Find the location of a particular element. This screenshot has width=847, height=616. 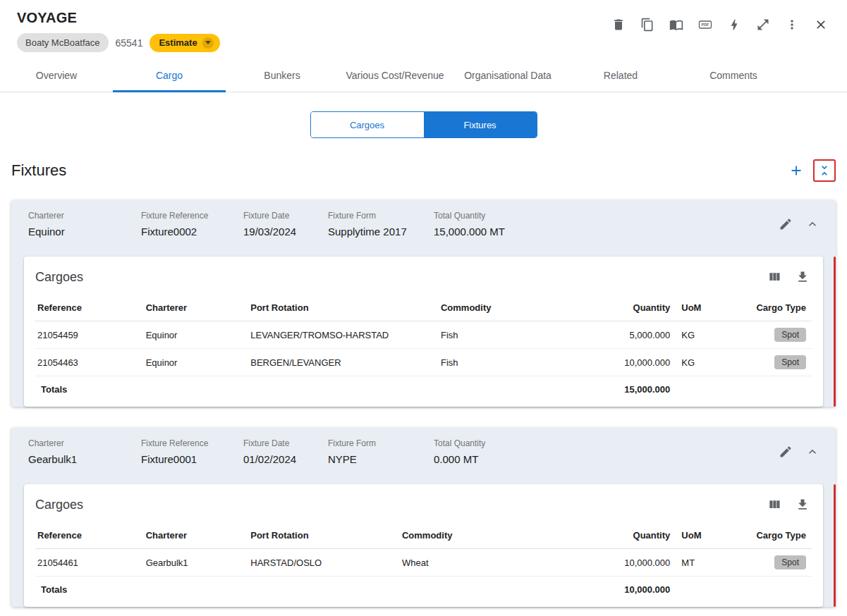

tab-comments: Comments is located at coordinates (733, 76).